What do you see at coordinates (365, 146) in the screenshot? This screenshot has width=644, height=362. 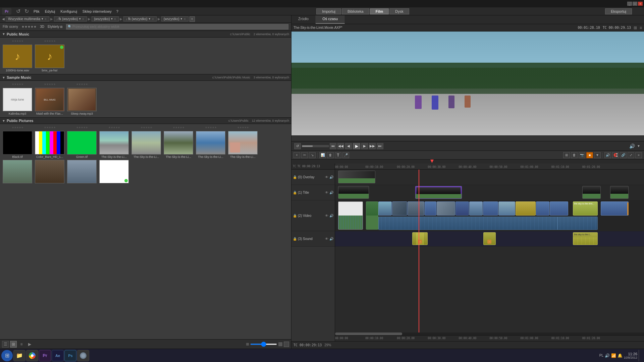 I see `pb-step-fwd-btn: ▶` at bounding box center [365, 146].